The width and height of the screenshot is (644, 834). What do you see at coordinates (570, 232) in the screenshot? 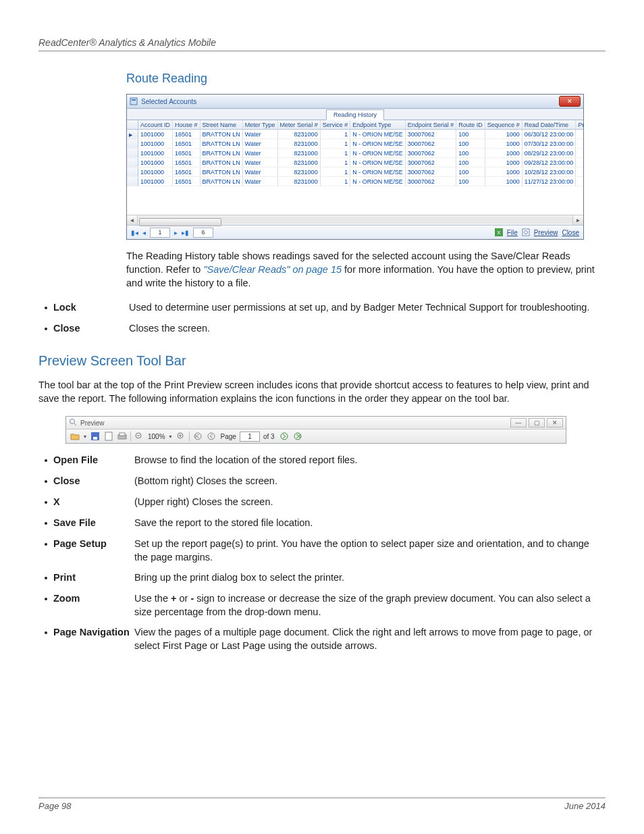
I see `close-link: Close` at bounding box center [570, 232].